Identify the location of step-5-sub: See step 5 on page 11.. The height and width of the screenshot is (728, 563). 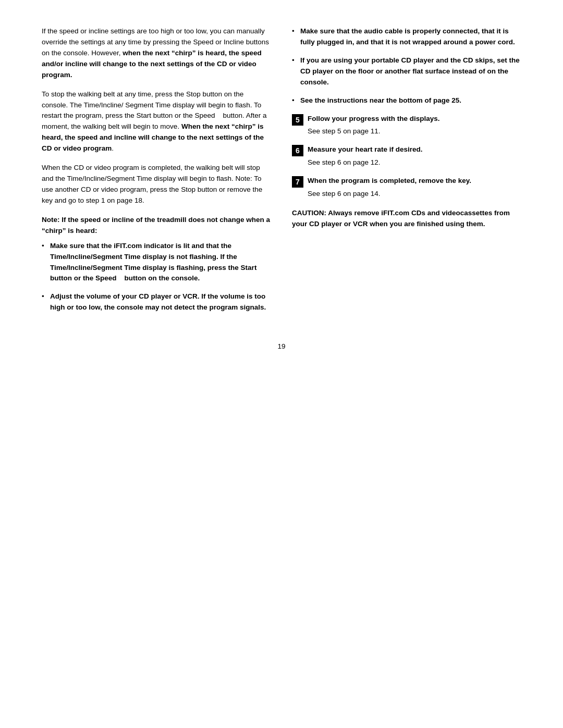
(414, 131).